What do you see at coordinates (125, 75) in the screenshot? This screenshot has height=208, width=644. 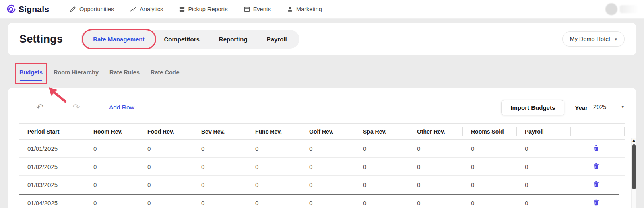 I see `subtab-rate-rules: Rate Rules` at bounding box center [125, 75].